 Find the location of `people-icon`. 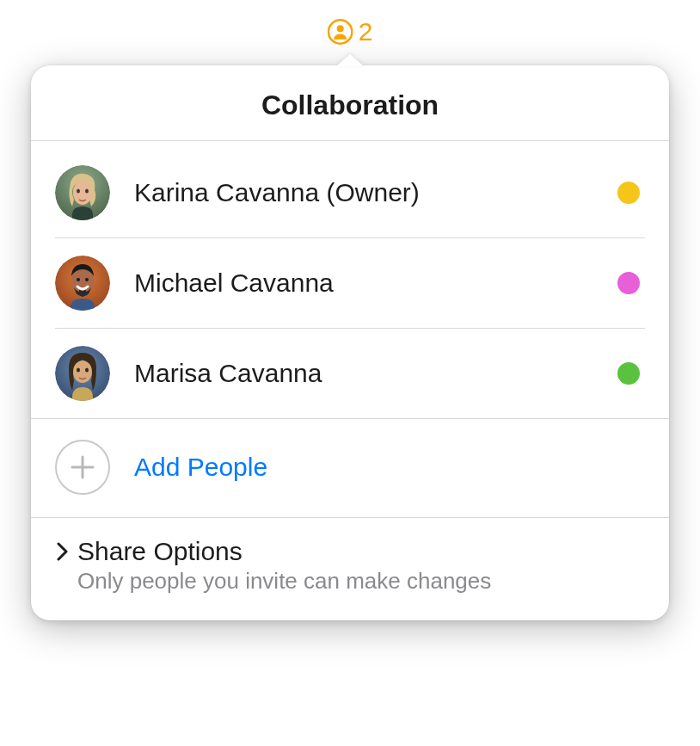

people-icon is located at coordinates (341, 32).